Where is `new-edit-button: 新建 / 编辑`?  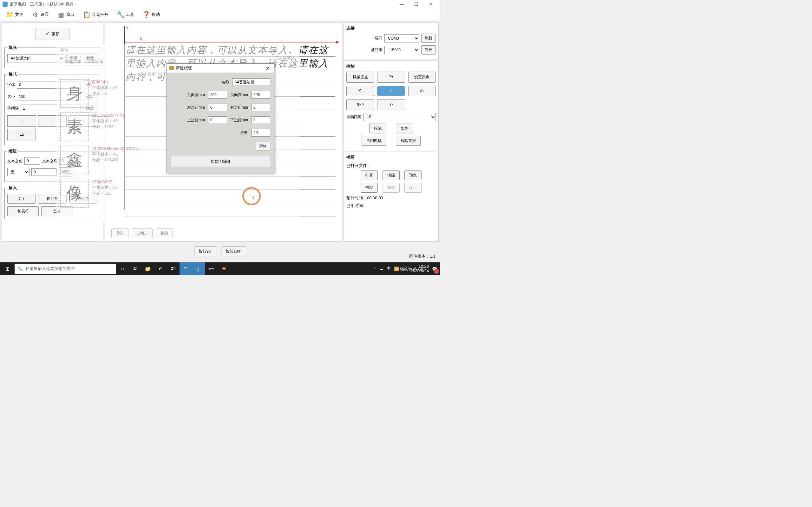
new-edit-button: 新建 / 编辑 is located at coordinates (220, 162).